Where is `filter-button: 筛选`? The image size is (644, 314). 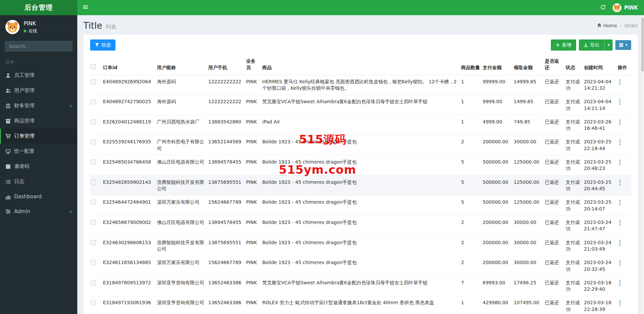 filter-button: 筛选 is located at coordinates (103, 45).